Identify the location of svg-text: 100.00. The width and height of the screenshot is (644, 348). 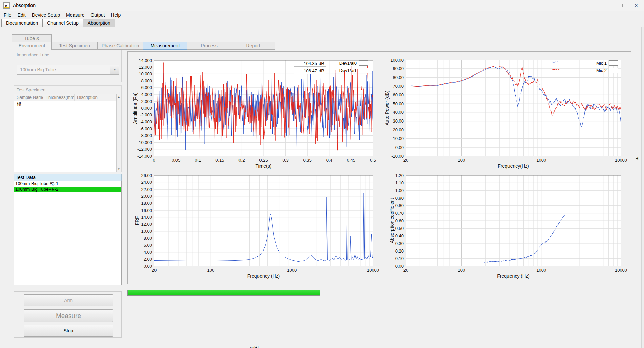
(397, 60).